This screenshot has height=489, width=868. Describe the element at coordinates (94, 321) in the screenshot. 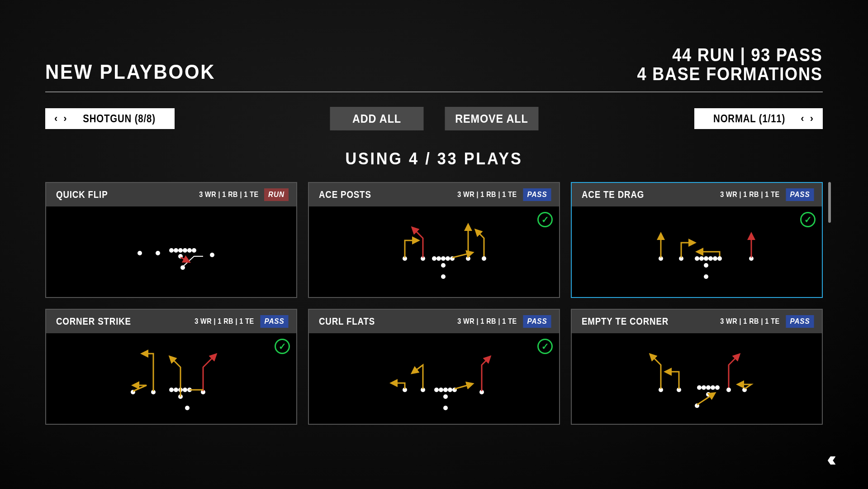

I see `play-name: CORNER STRIKE` at that location.